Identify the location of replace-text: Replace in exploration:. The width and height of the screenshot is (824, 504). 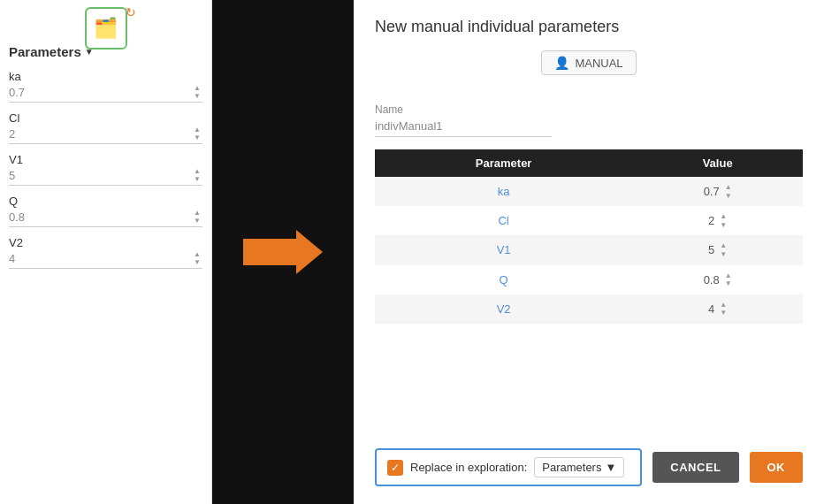
(469, 467).